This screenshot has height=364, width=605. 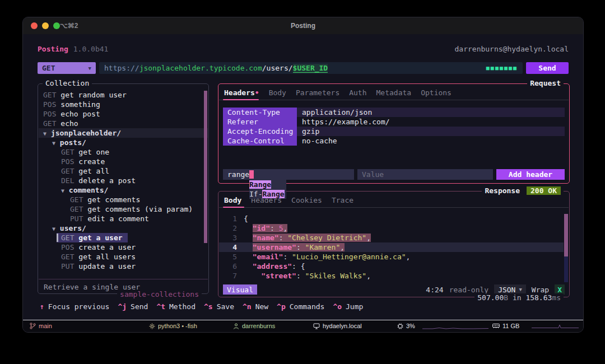 What do you see at coordinates (236, 326) in the screenshot?
I see `person-icon` at bounding box center [236, 326].